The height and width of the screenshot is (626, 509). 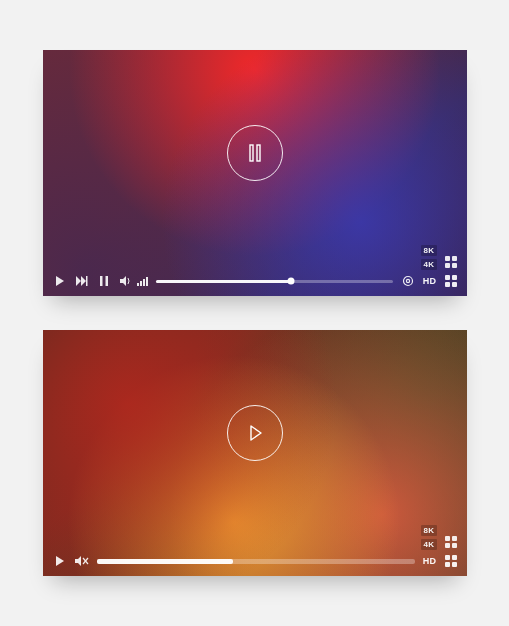 What do you see at coordinates (429, 250) in the screenshot?
I see `quality-option-8k: 8K` at bounding box center [429, 250].